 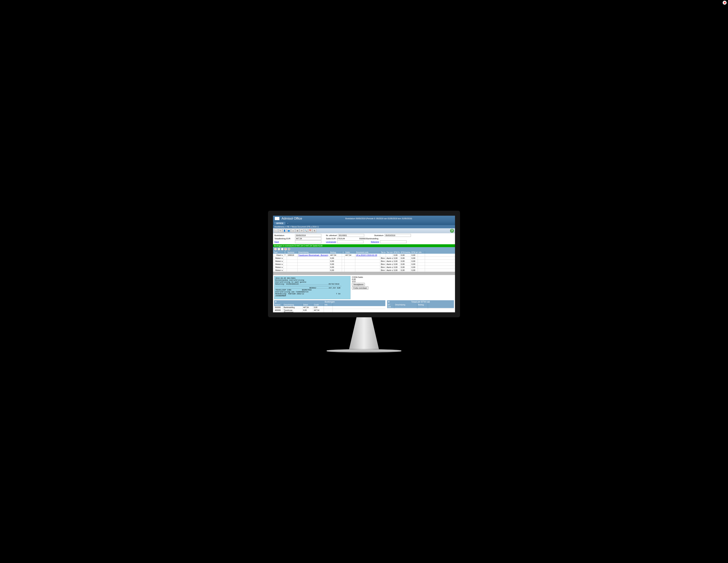 I want to click on rekening-input, so click(x=393, y=242).